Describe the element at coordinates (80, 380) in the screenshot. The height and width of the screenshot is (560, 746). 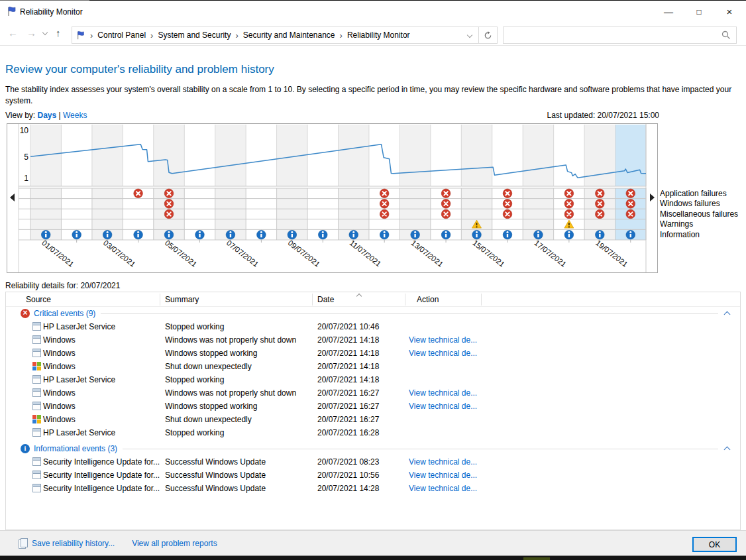
I see `event-source: HP LaserJet Service` at that location.